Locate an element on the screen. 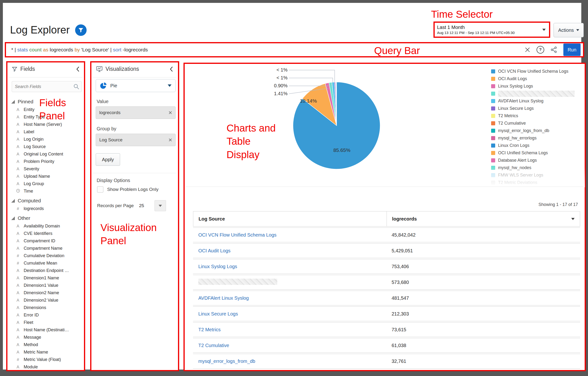  field-item: ADimension1 Value is located at coordinates (46, 285).